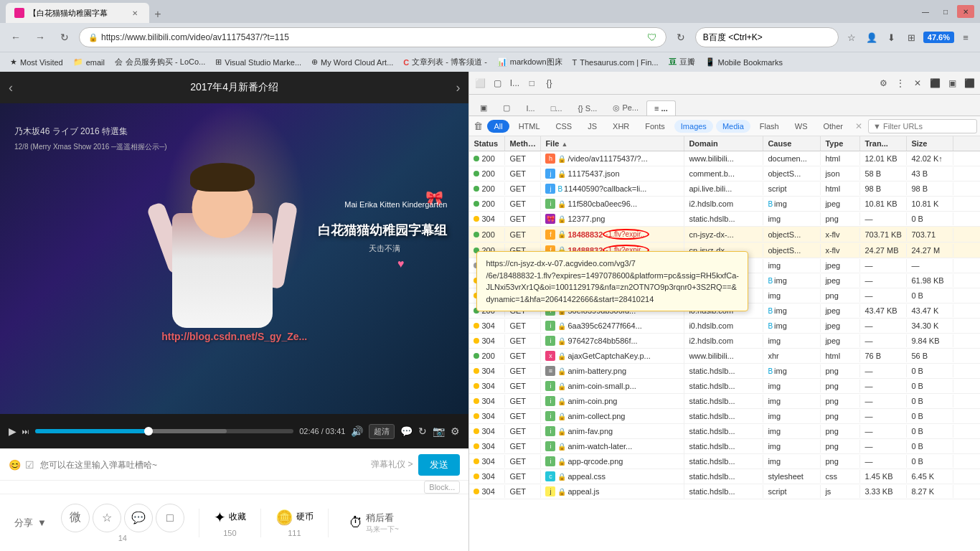 The image size is (980, 551). What do you see at coordinates (24, 523) in the screenshot?
I see `share-label: 分享` at bounding box center [24, 523].